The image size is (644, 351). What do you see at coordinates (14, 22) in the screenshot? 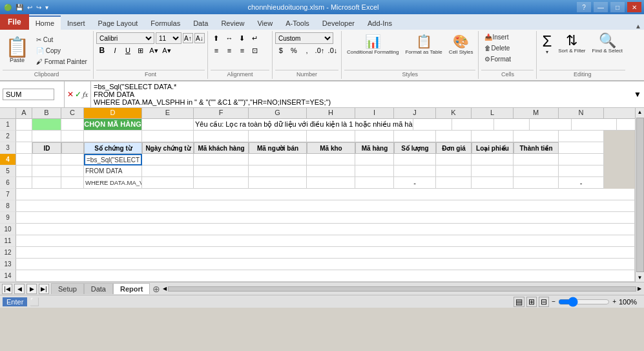
I see `tab-file: File` at bounding box center [14, 22].